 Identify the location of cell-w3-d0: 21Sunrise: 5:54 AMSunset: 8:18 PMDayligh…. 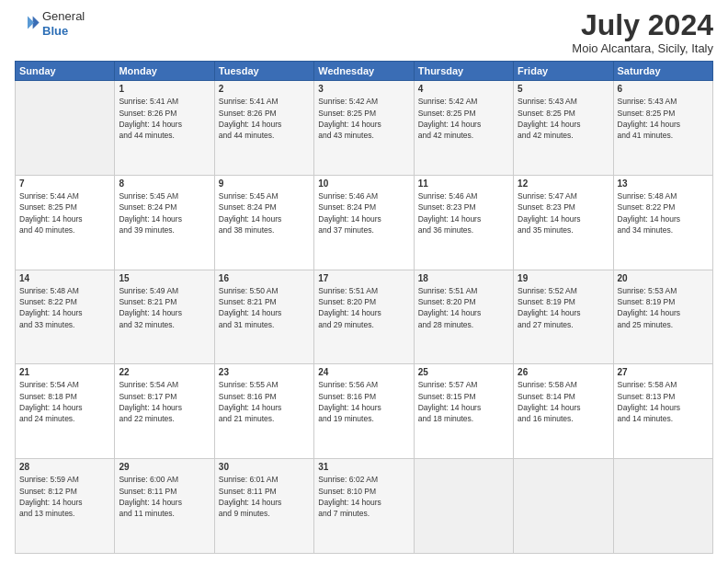
(65, 412).